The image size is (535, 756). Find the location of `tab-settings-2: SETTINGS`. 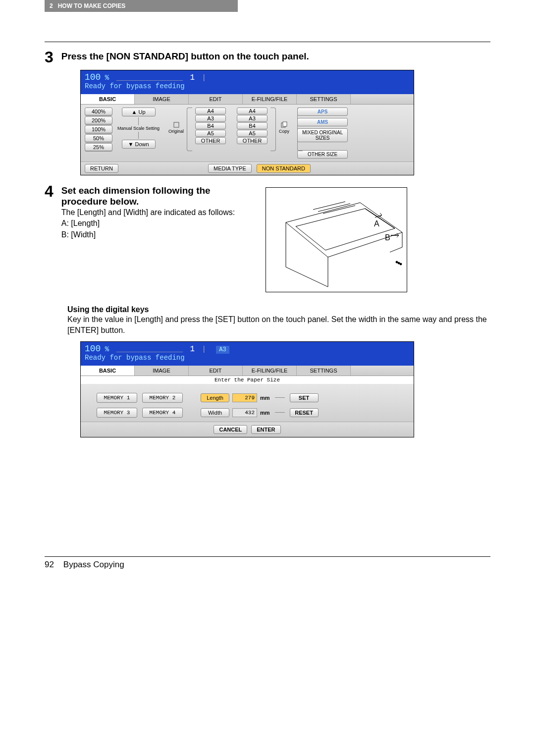

tab-settings-2: SETTINGS is located at coordinates (324, 371).